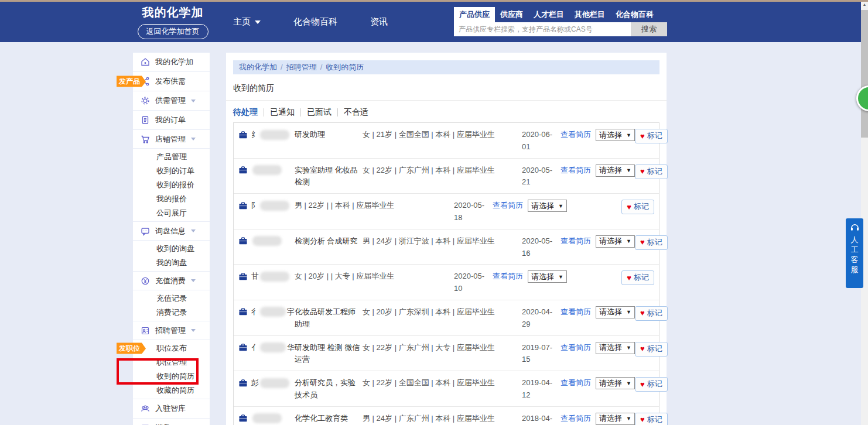  Describe the element at coordinates (171, 81) in the screenshot. I see `sidebar-item-publish-supply: 发布供需发产品` at that location.